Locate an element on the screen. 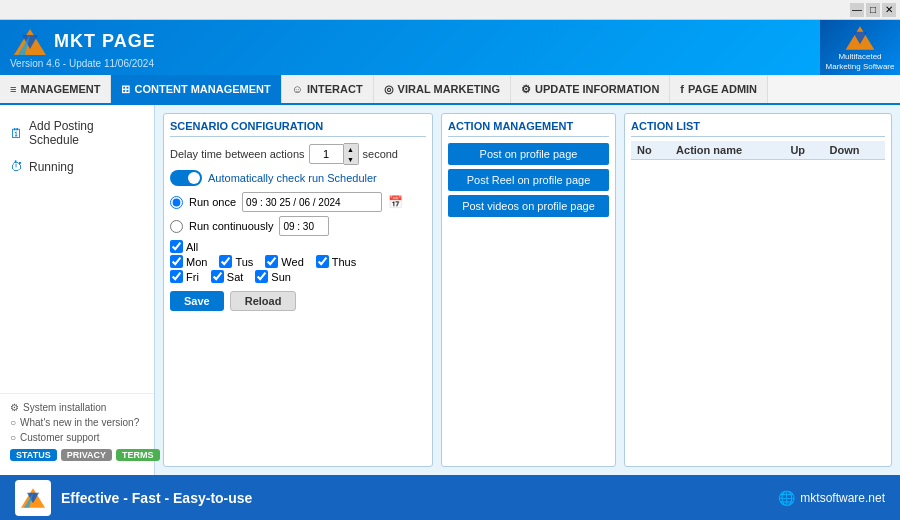 The height and width of the screenshot is (520, 900). minimize-button: — is located at coordinates (857, 10).